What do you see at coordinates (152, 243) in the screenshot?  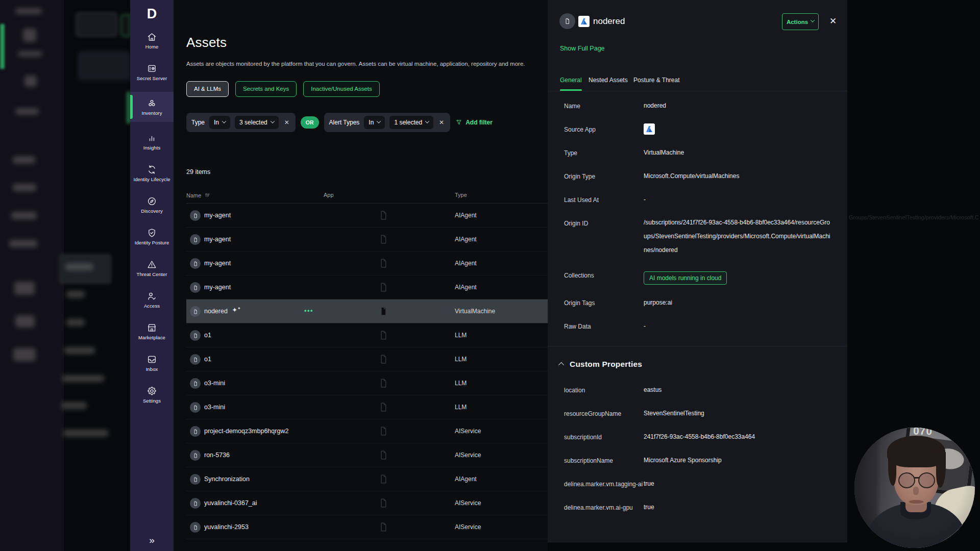 I see `sidebar-item-label: Identity Posture` at bounding box center [152, 243].